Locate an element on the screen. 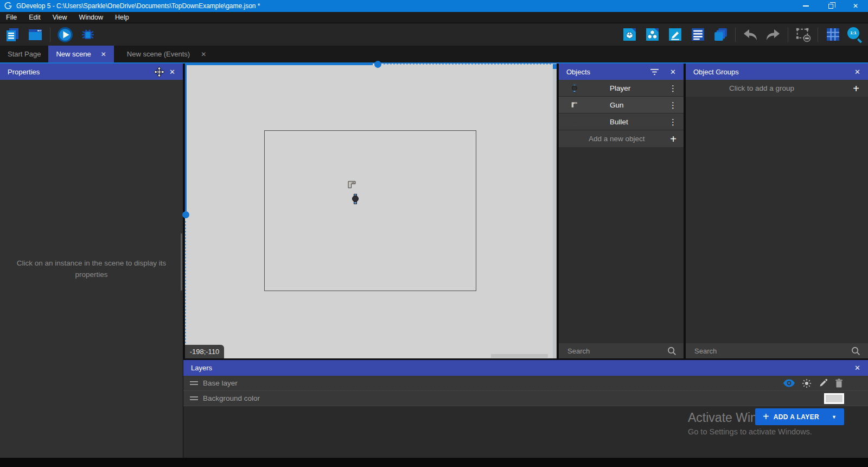 The width and height of the screenshot is (868, 467). add-object-row: Add a new object + is located at coordinates (621, 139).